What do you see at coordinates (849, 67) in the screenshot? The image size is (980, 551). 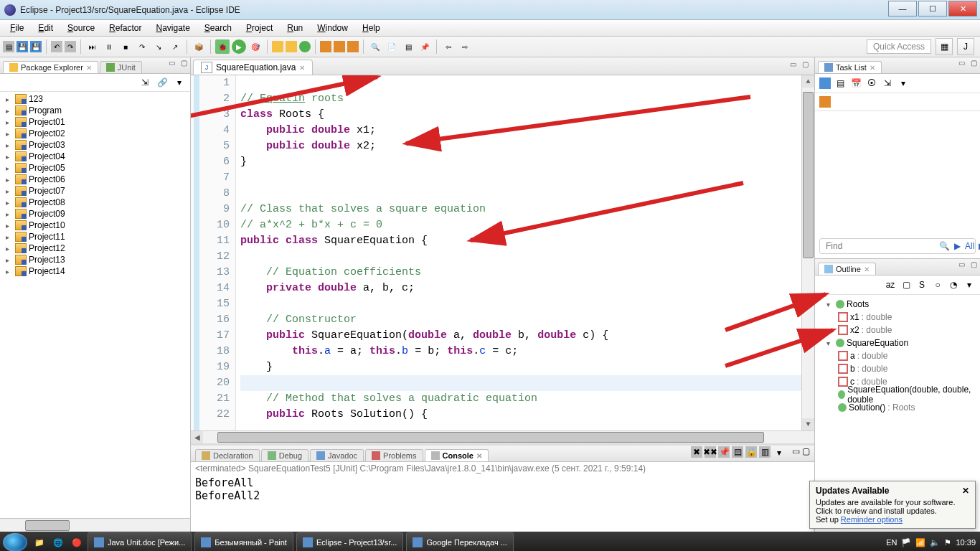 I see `tab-task-list: Task List ✕` at bounding box center [849, 67].